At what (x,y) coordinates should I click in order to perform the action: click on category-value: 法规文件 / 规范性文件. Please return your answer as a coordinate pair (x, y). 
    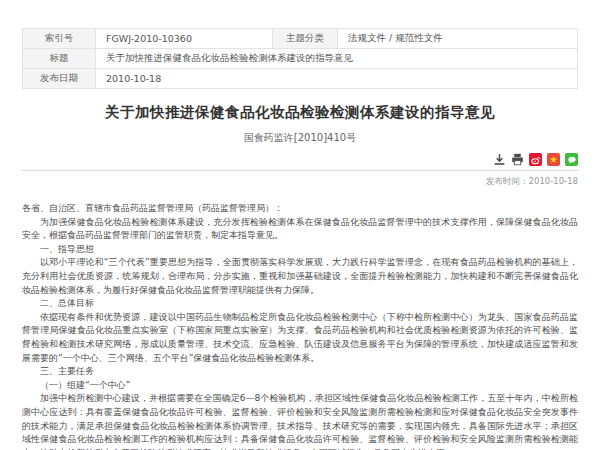
    Looking at the image, I should click on (458, 39).